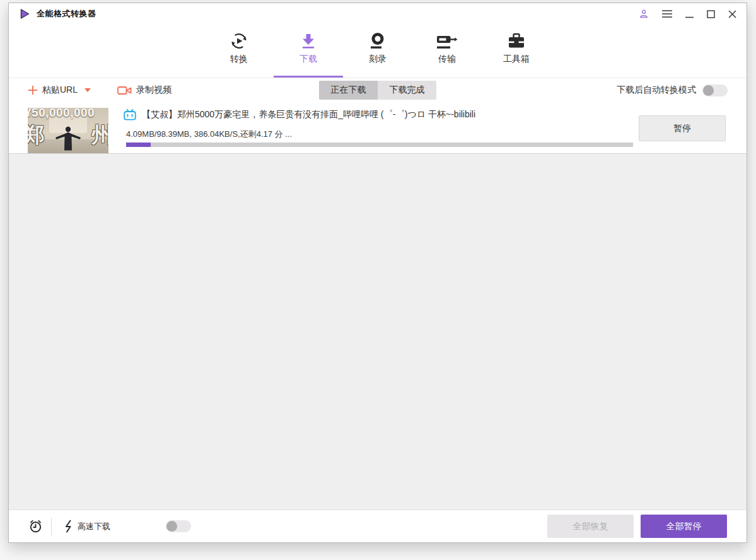 This screenshot has height=560, width=756. I want to click on app-logo-icon, so click(25, 14).